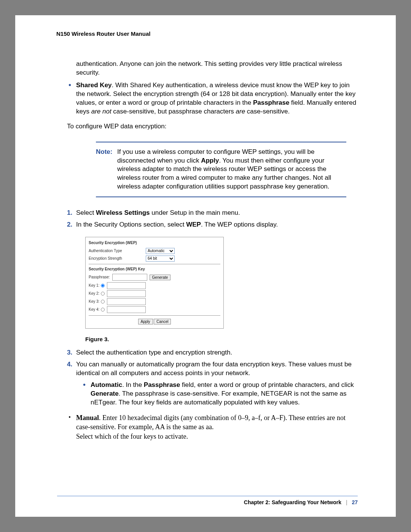  What do you see at coordinates (221, 339) in the screenshot?
I see `figure-caption: Figure 3.` at bounding box center [221, 339].